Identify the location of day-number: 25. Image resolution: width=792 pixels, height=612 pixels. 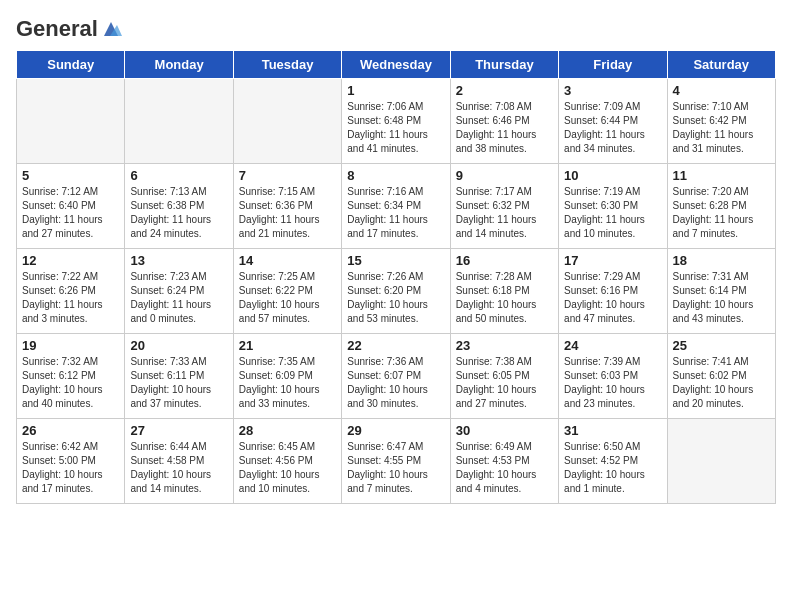
(722, 346).